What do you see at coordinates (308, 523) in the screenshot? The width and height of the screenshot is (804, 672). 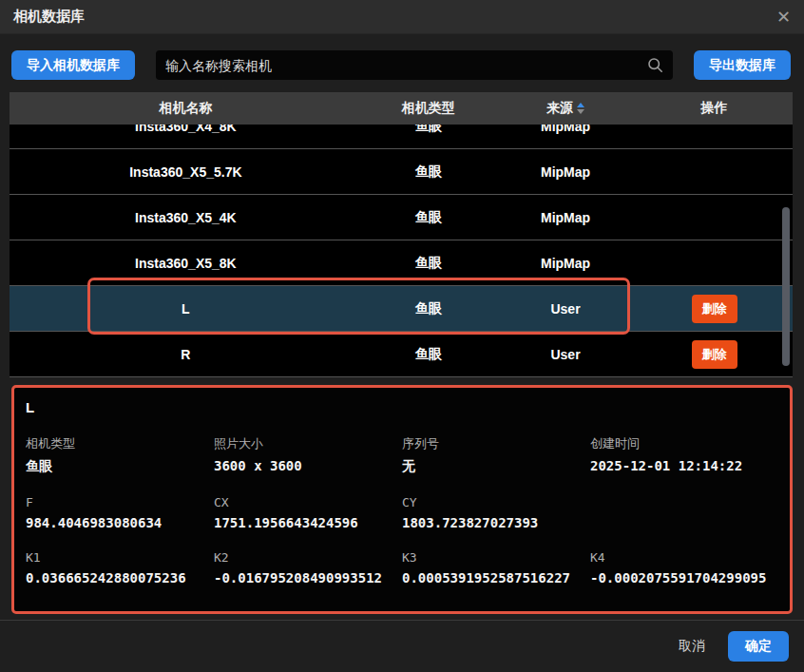 I see `detail-field-value: 1751.1956643424596` at bounding box center [308, 523].